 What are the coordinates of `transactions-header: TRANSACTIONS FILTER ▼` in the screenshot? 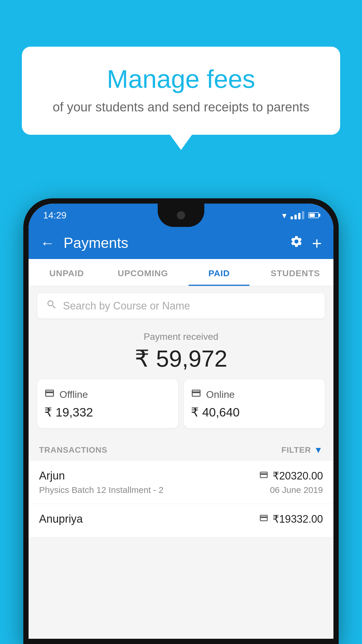 It's located at (181, 449).